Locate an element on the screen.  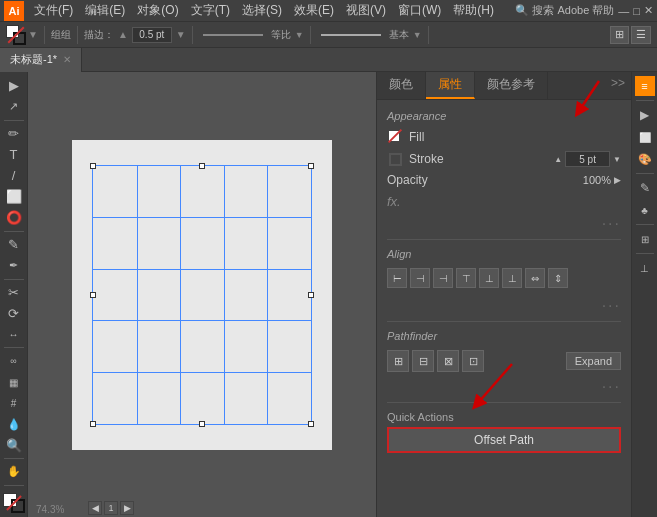
menu-file: 文件(F) is located at coordinates (54, 10).